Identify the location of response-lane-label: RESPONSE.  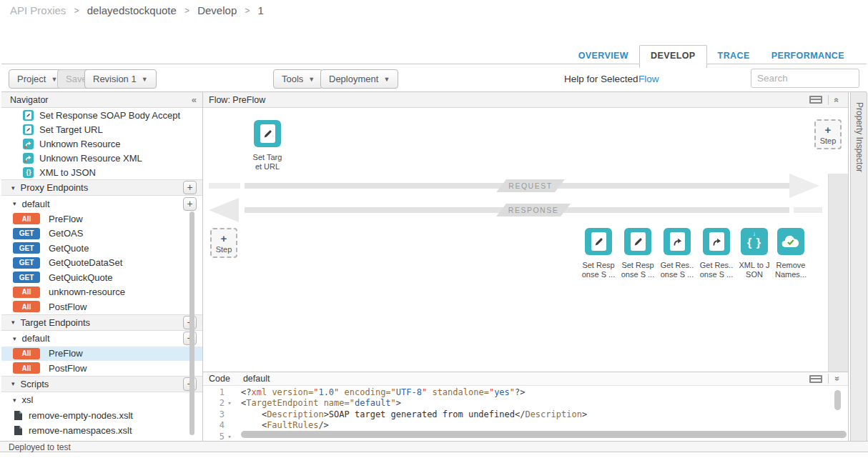
(533, 210).